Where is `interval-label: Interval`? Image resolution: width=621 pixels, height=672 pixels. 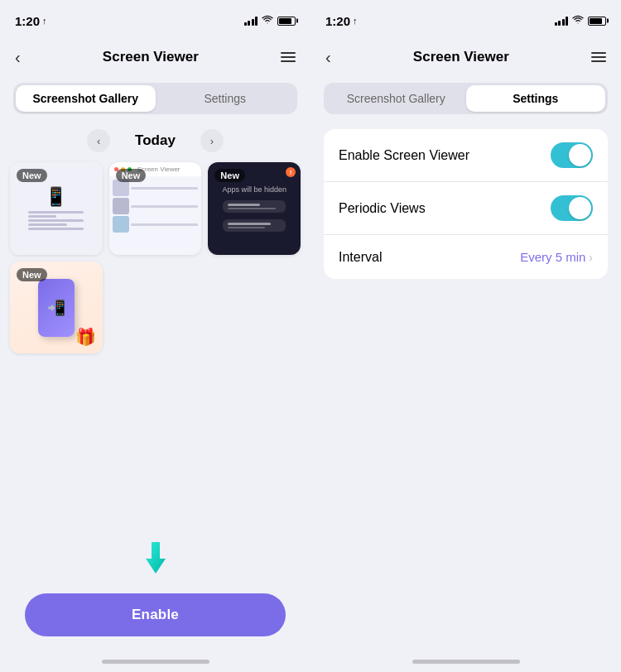 interval-label: Interval is located at coordinates (360, 257).